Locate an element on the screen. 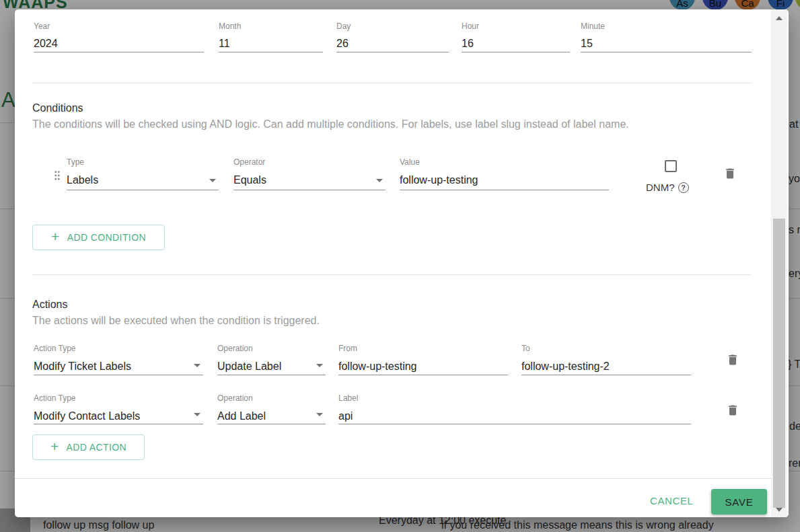  dnm-checkbox is located at coordinates (671, 166).